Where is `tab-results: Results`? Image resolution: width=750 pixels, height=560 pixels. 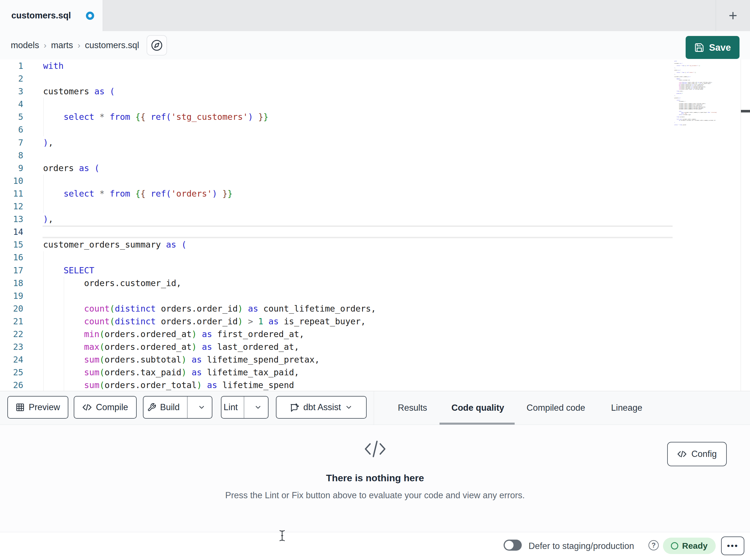
tab-results: Results is located at coordinates (412, 408).